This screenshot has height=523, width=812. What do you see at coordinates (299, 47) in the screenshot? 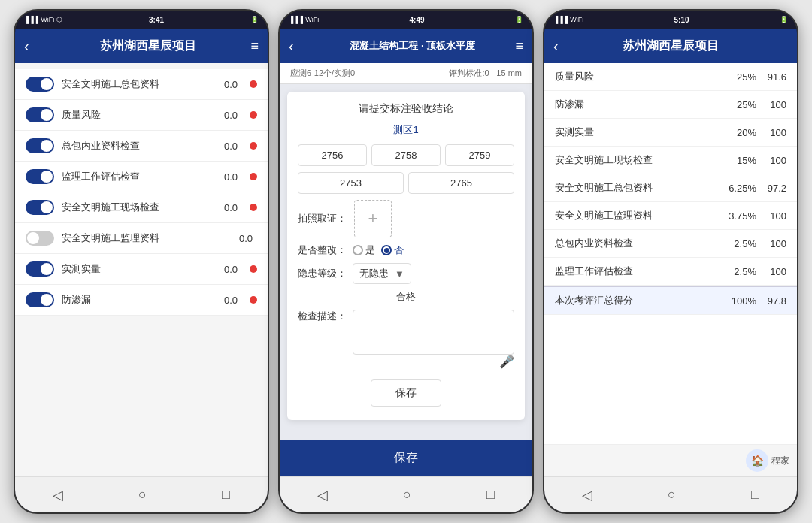
I see `back-button-2: ‹` at bounding box center [299, 47].